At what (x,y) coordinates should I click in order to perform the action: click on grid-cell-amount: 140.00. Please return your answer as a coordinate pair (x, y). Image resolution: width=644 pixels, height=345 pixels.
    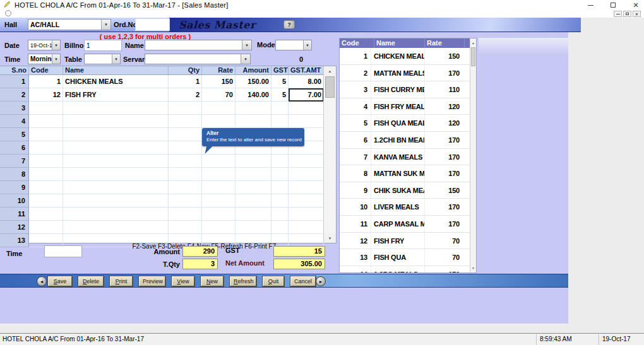
    Looking at the image, I should click on (254, 95).